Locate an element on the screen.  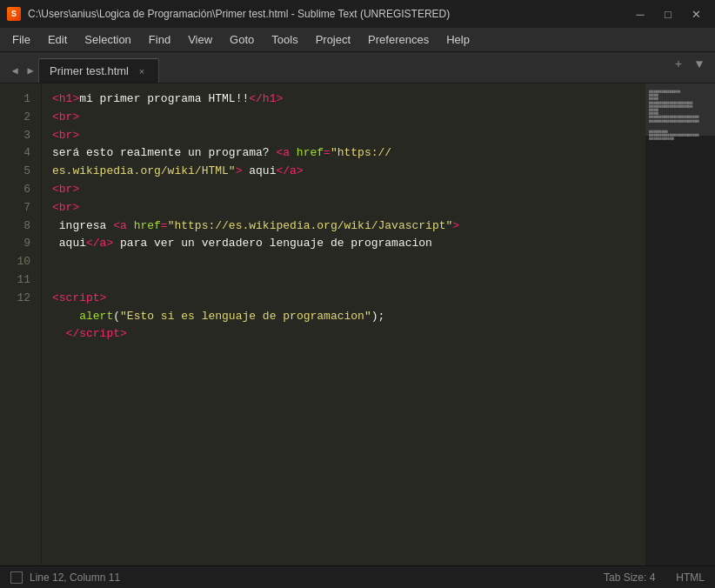
tab-nav-right: ▶ is located at coordinates (30, 70).